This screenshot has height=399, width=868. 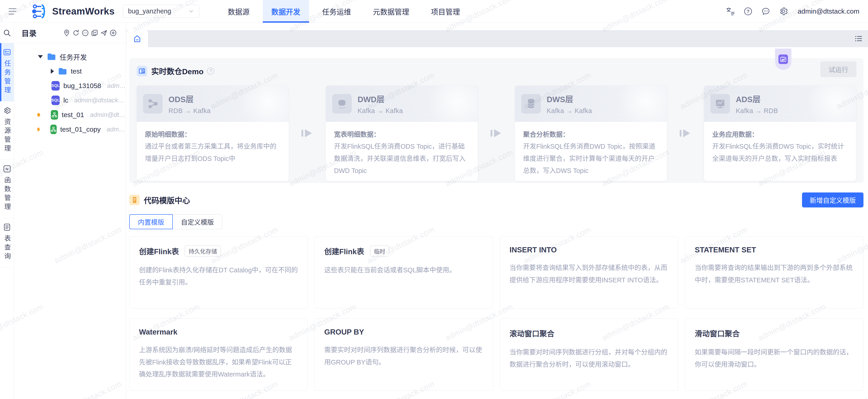 I want to click on tree-task-row: test_01_copy admin@..., so click(x=70, y=130).